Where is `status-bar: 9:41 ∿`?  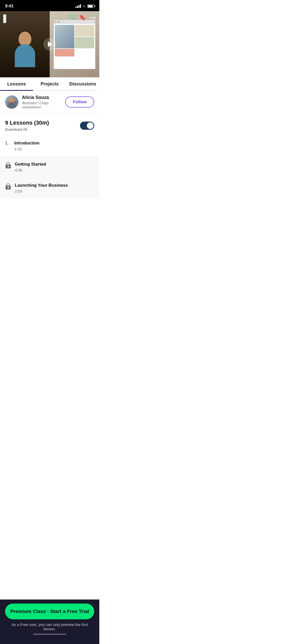 status-bar: 9:41 ∿ is located at coordinates (50, 6).